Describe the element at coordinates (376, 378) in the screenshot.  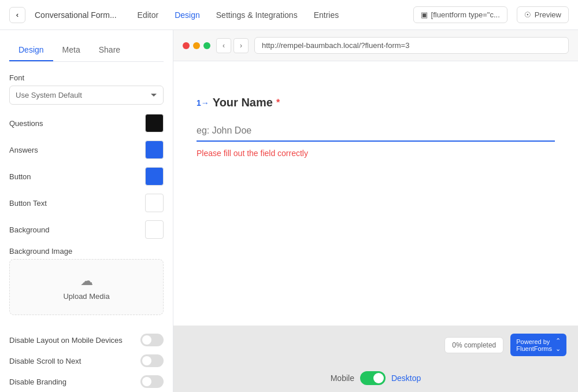
I see `view-toggle: Mobile Desktop` at that location.